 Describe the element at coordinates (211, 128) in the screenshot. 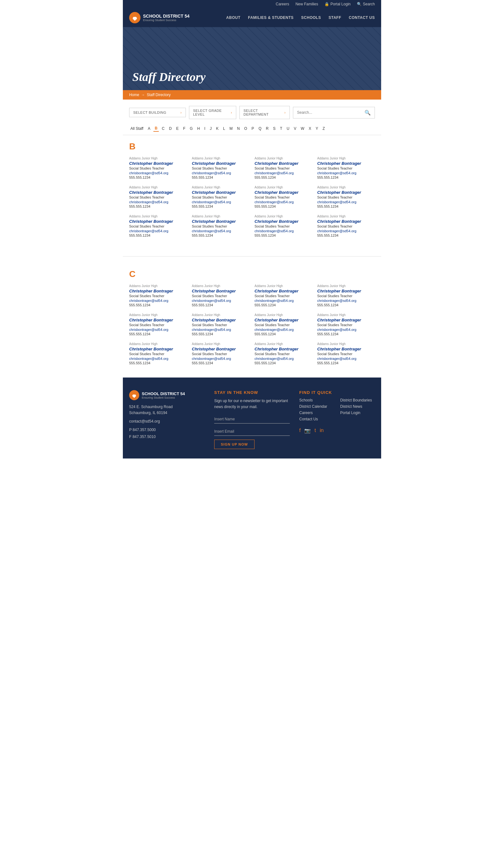

I see `alpha-nav-item: J` at that location.